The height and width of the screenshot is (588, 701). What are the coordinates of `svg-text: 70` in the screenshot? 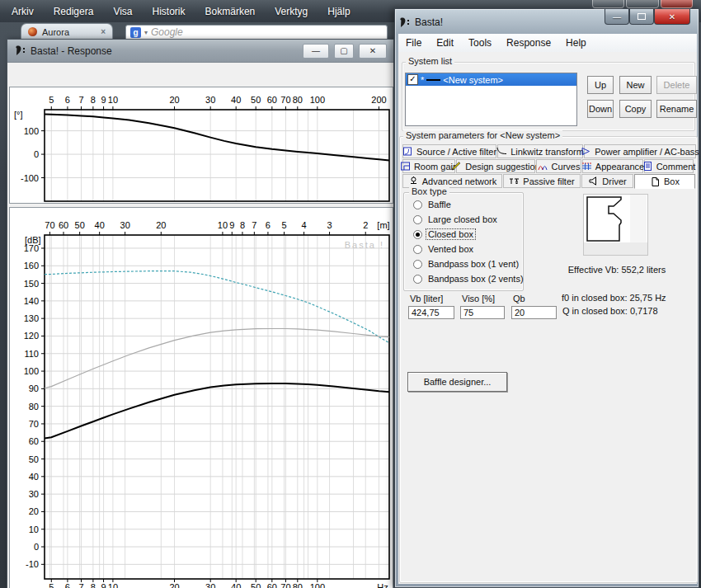 It's located at (285, 586).